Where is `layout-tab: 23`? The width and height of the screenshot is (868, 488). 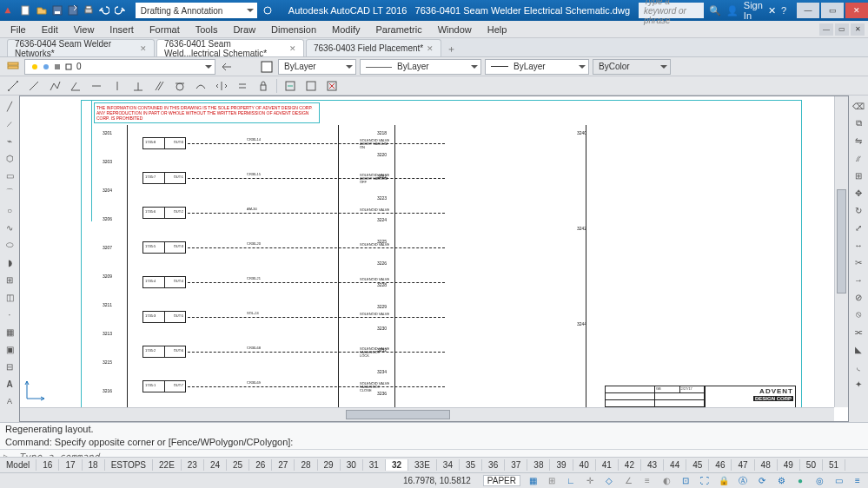
layout-tab: 23 is located at coordinates (193, 465).